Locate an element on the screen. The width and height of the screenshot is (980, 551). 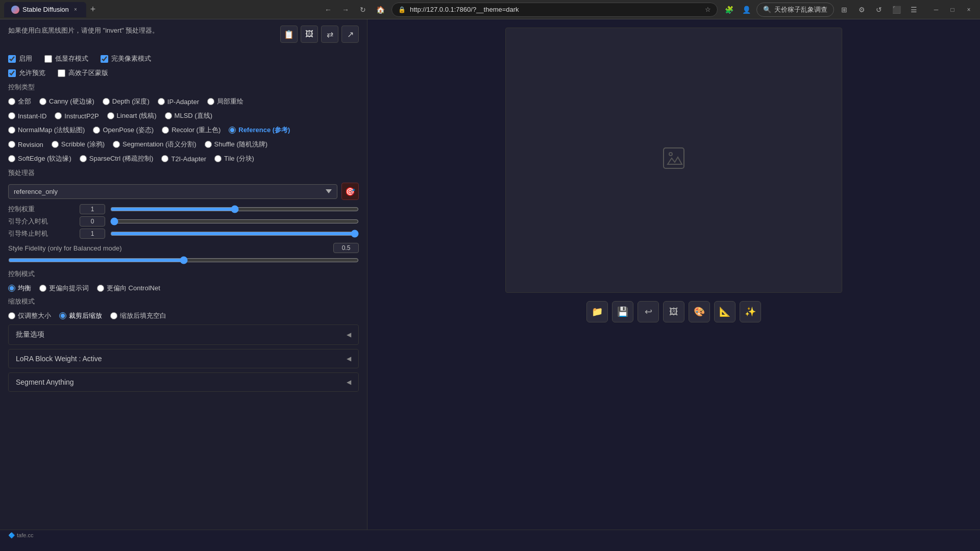
control-type-group-2: Instant-ID InstructP2P Lineart (线稿) MLSD… is located at coordinates (184, 116).